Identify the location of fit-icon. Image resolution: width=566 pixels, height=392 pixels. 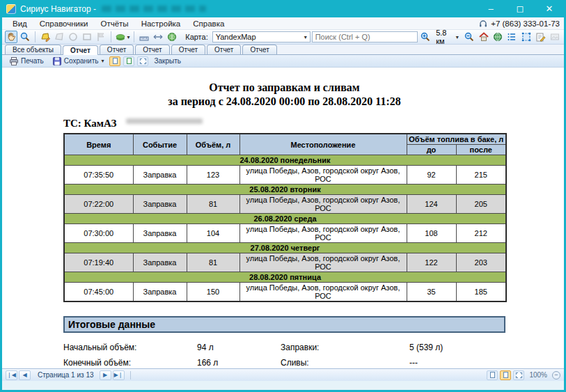
(143, 61).